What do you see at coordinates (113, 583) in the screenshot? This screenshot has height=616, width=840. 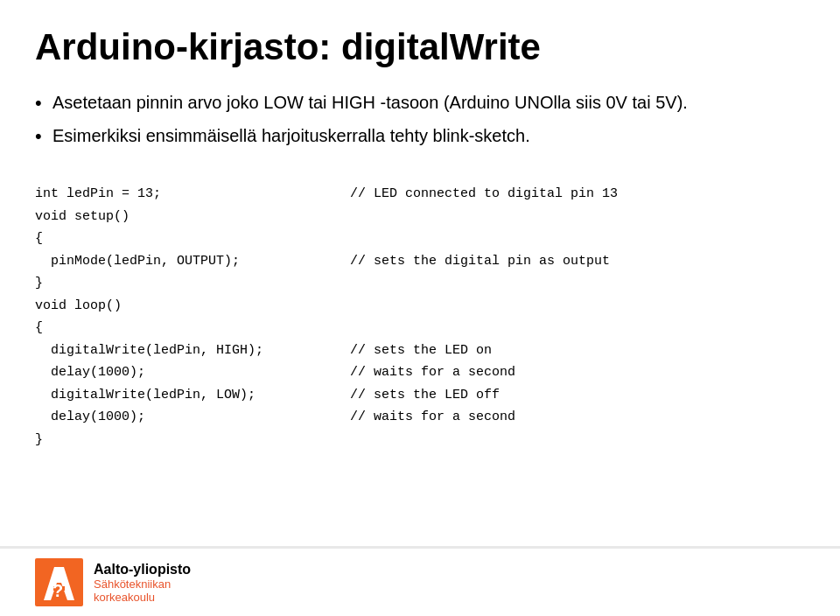 I see `footer-logo: ? Aalto-yliopisto Sähkötekniikan korkeak…` at bounding box center [113, 583].